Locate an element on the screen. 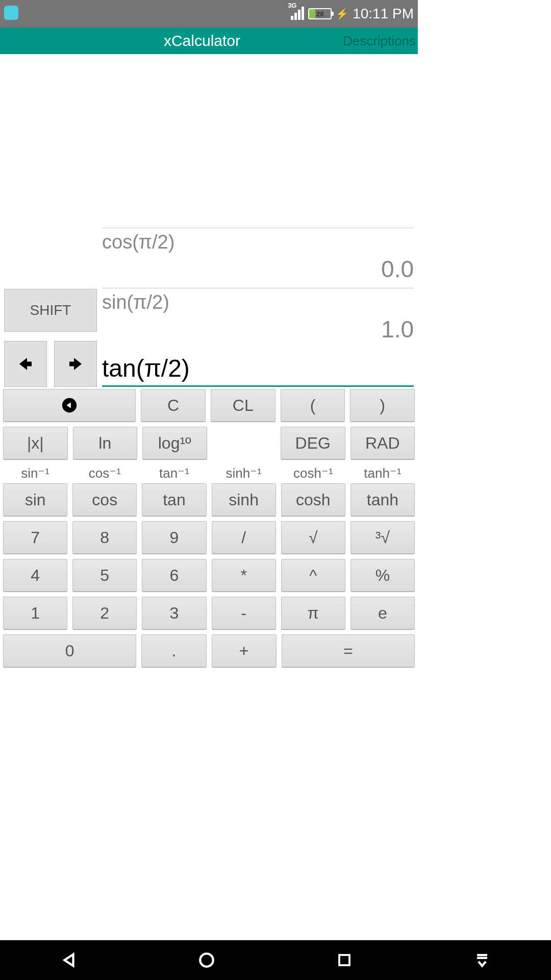 Image resolution: width=551 pixels, height=980 pixels. asin-label: sin⁻¹ is located at coordinates (35, 474).